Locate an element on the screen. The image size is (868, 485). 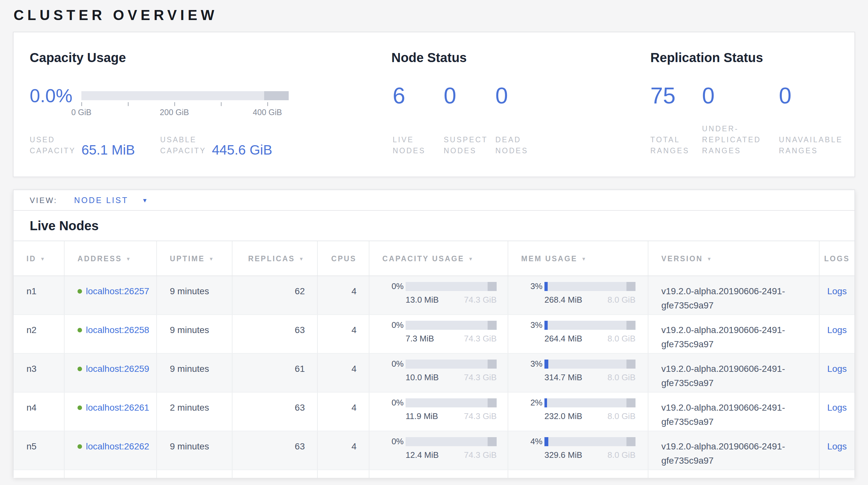
used-capacity-value: 65.1 MiB is located at coordinates (108, 150).